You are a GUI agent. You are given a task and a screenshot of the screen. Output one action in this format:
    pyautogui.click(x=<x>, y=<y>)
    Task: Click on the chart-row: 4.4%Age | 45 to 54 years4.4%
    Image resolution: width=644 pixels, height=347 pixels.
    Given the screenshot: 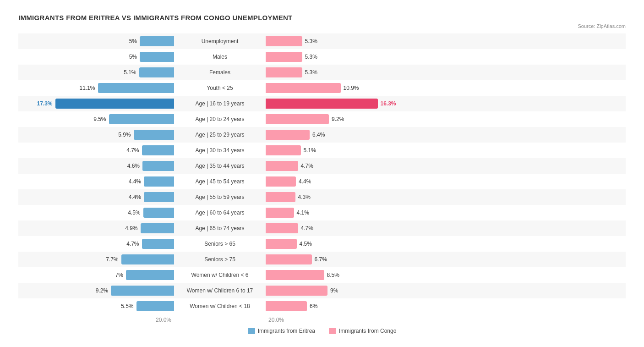 What is the action you would take?
    pyautogui.click(x=322, y=182)
    